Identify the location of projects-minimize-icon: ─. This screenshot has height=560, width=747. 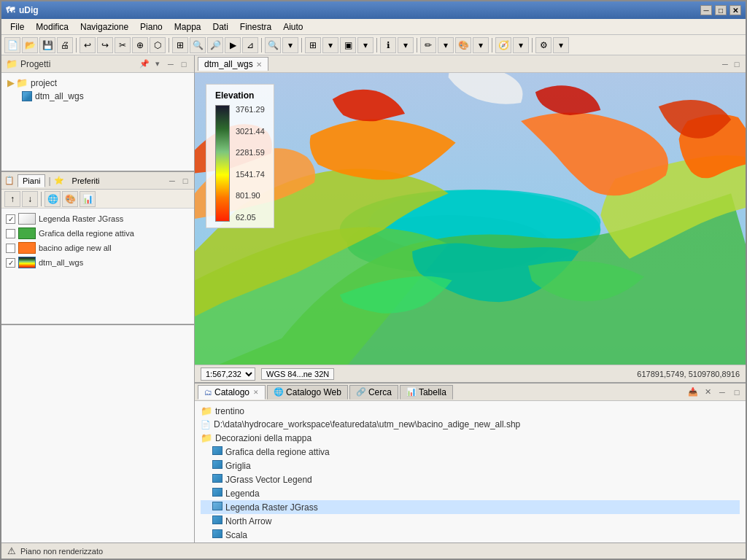
(171, 64).